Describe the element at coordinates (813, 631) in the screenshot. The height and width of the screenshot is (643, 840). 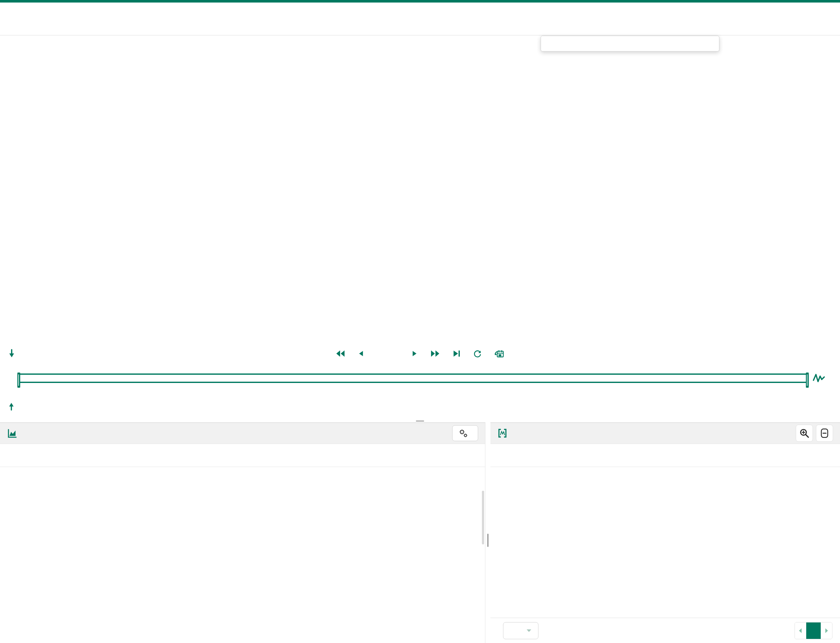
I see `pager` at that location.